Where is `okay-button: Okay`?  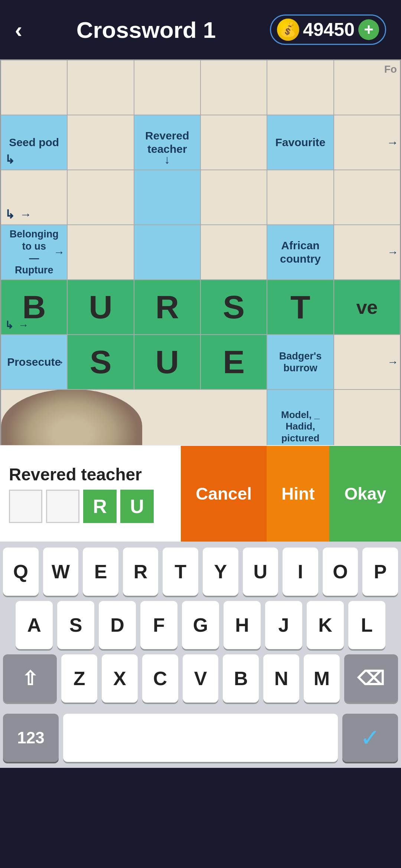 okay-button: Okay is located at coordinates (365, 494).